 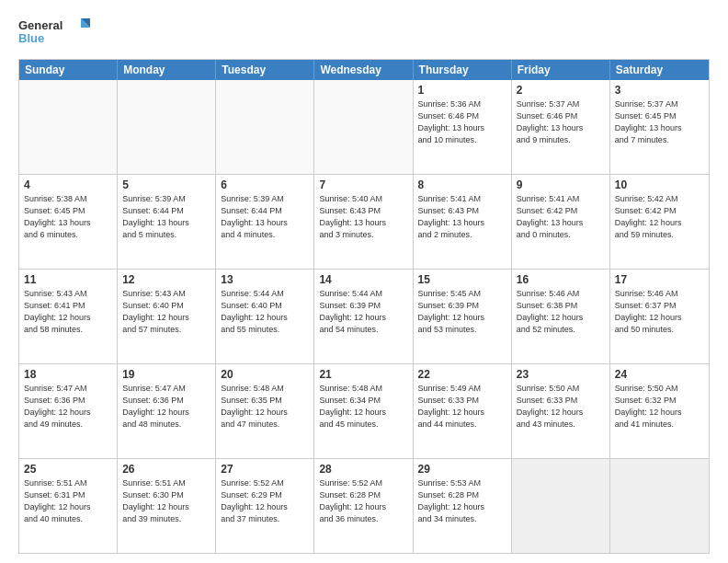 I want to click on day-number: 12, so click(x=166, y=280).